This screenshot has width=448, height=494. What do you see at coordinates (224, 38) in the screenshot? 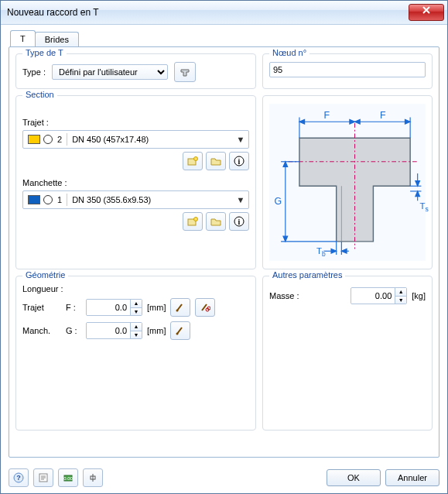
I see `tabstrip: T Brides` at bounding box center [224, 38].